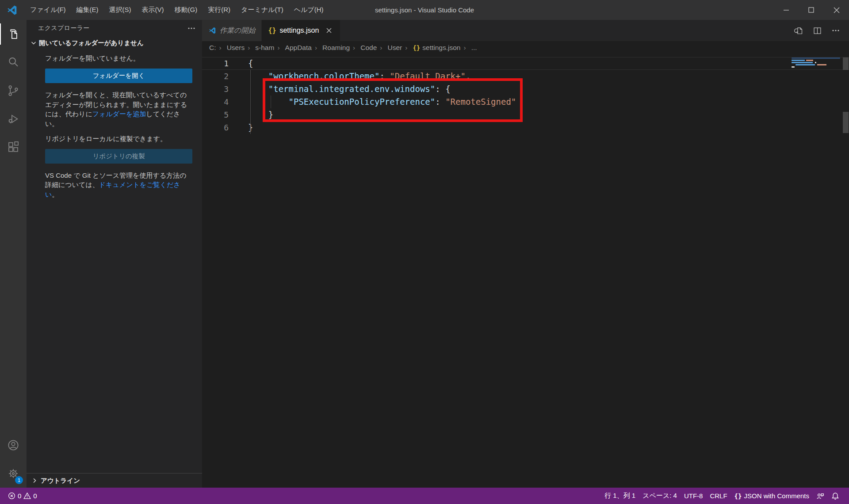 This screenshot has height=504, width=849. What do you see at coordinates (299, 31) in the screenshot?
I see `tab-label: settings.json` at bounding box center [299, 31].